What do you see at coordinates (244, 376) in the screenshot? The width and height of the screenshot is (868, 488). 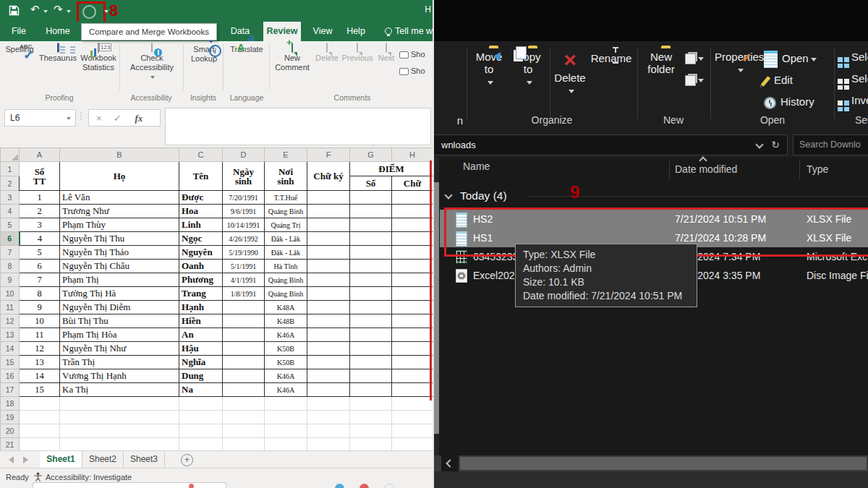 I see `cell-ngay-sinh` at bounding box center [244, 376].